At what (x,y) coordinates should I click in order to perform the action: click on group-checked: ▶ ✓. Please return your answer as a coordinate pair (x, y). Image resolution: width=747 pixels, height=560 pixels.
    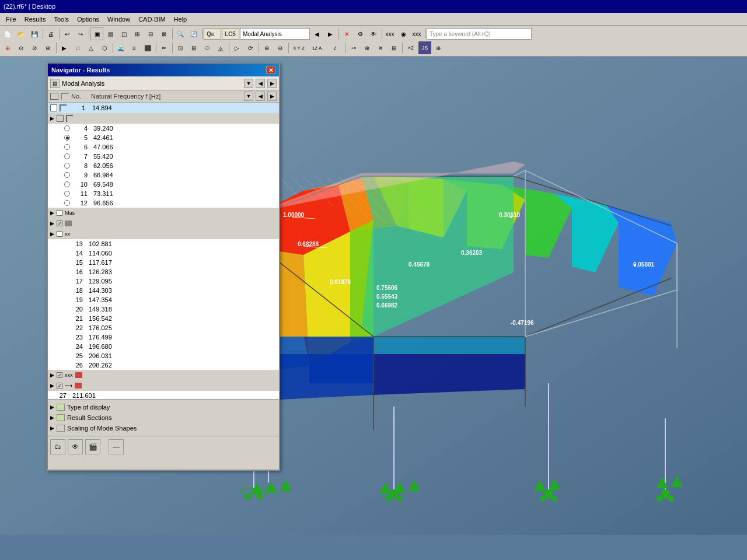
    Looking at the image, I should click on (163, 223).